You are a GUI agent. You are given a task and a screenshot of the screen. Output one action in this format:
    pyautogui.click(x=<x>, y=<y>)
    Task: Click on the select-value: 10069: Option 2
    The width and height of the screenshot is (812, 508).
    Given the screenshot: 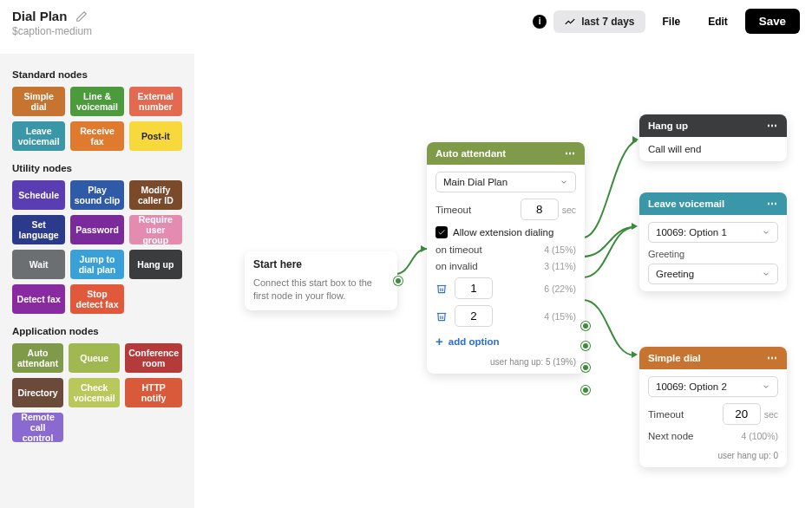 What is the action you would take?
    pyautogui.click(x=691, y=387)
    